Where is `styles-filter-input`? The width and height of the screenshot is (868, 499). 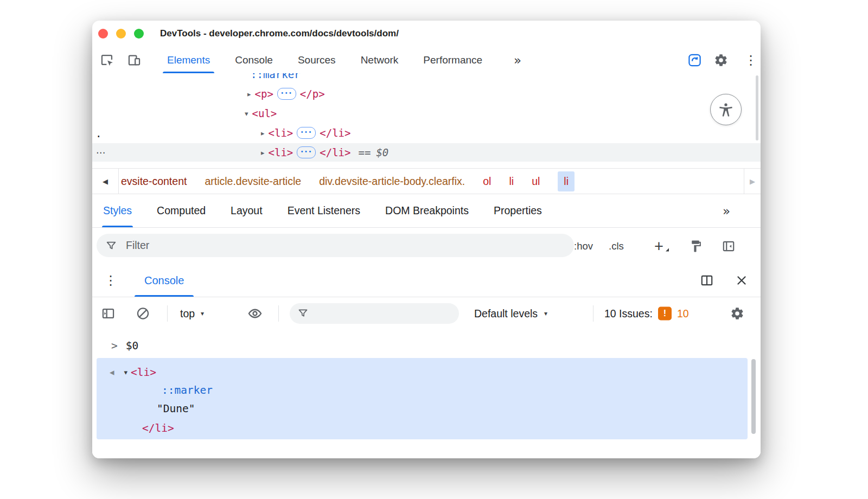
styles-filter-input is located at coordinates (345, 245).